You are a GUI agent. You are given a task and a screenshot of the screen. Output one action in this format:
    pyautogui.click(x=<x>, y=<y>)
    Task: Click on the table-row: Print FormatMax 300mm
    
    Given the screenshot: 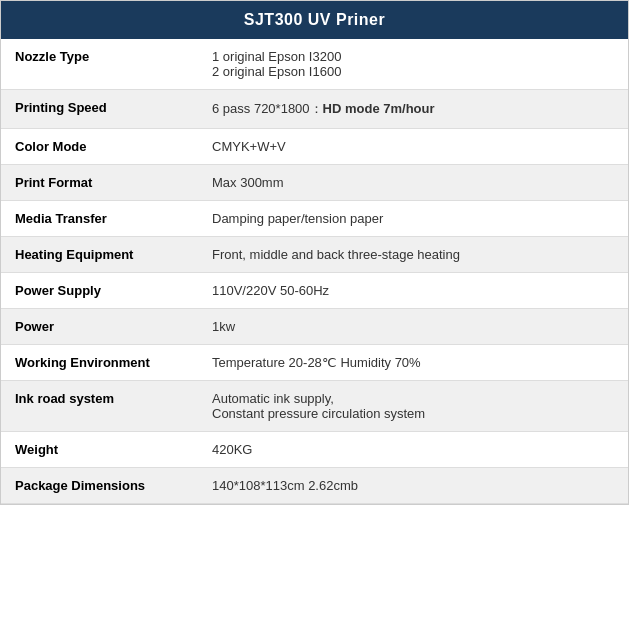 What is the action you would take?
    pyautogui.click(x=314, y=183)
    